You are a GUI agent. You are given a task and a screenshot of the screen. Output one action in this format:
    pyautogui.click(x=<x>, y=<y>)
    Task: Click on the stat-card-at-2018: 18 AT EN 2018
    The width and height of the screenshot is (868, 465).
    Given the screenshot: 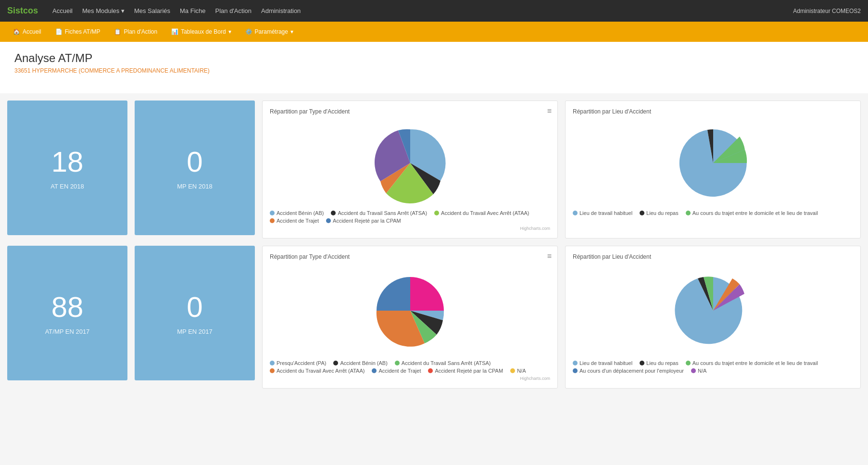 What is the action you would take?
    pyautogui.click(x=67, y=168)
    